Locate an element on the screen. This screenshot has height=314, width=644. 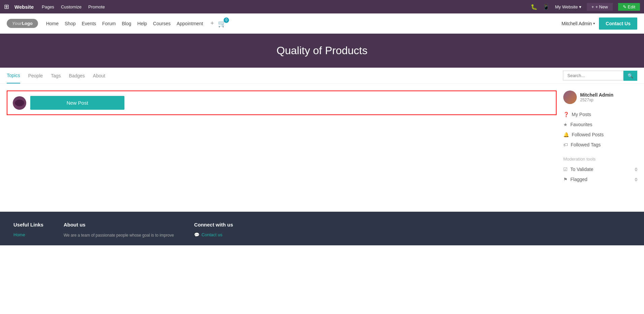
sidebar-xp: 2527xp is located at coordinates (597, 100).